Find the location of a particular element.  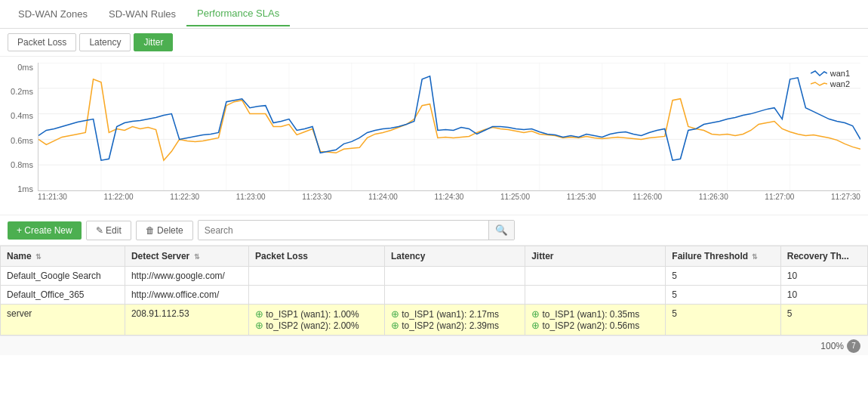

x-label-11: 11:27:00 is located at coordinates (779, 196).